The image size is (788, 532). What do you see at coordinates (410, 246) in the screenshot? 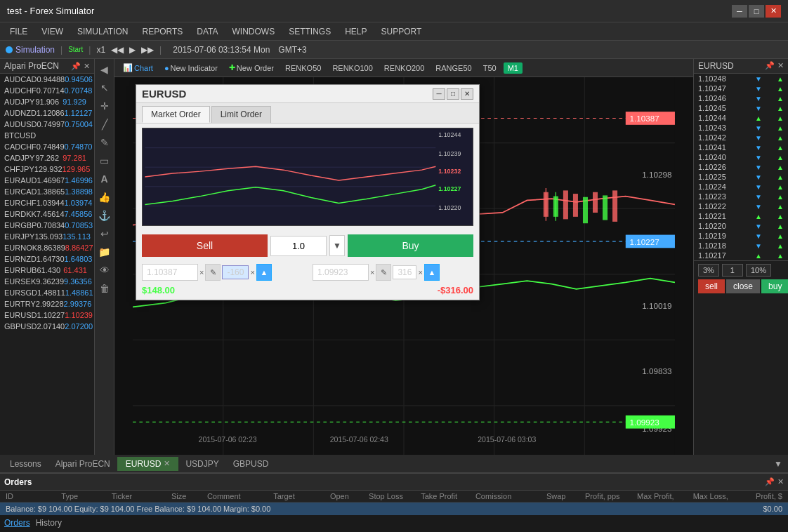
I see `buy-button: Buy` at bounding box center [410, 246].